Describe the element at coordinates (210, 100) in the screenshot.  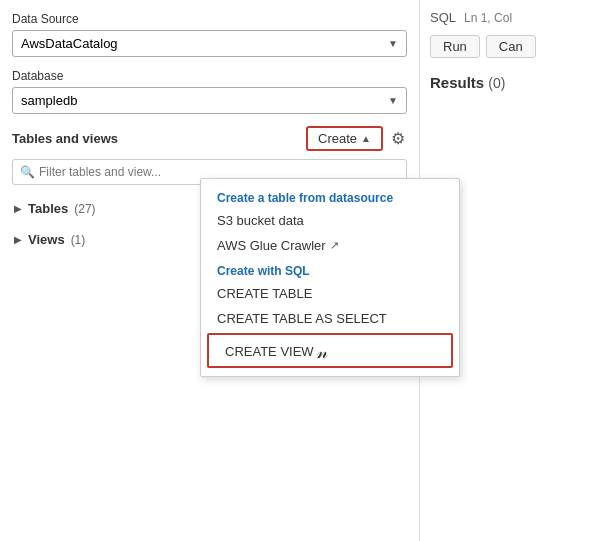
I see `database-wrapper: sampledb ▼` at that location.